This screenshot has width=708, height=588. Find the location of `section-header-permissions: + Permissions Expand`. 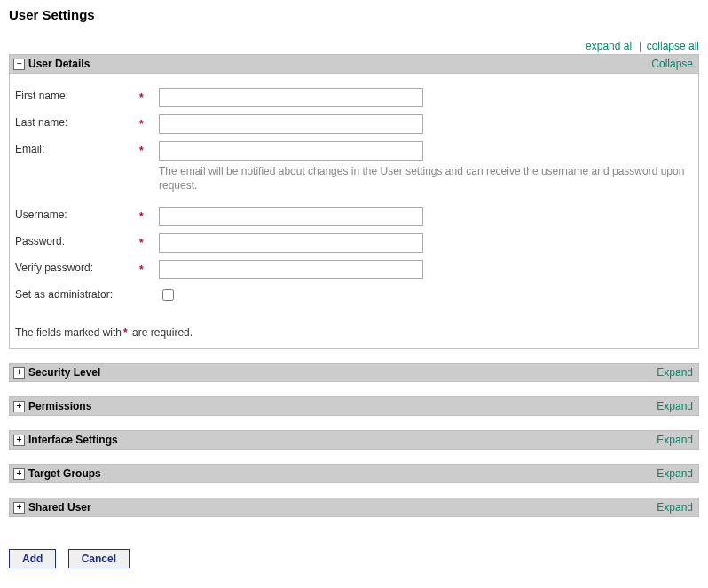

section-header-permissions: + Permissions Expand is located at coordinates (354, 406).